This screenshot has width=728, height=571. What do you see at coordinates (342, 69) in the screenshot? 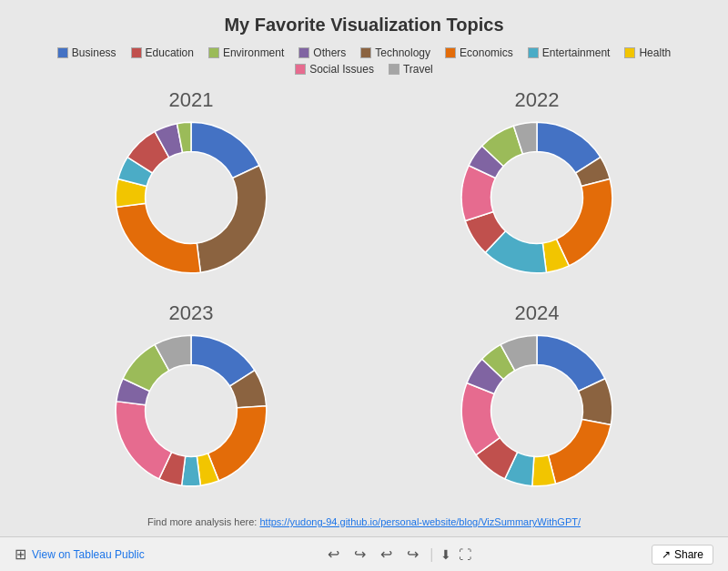
I see `legend-item-label: Social Issues` at bounding box center [342, 69].